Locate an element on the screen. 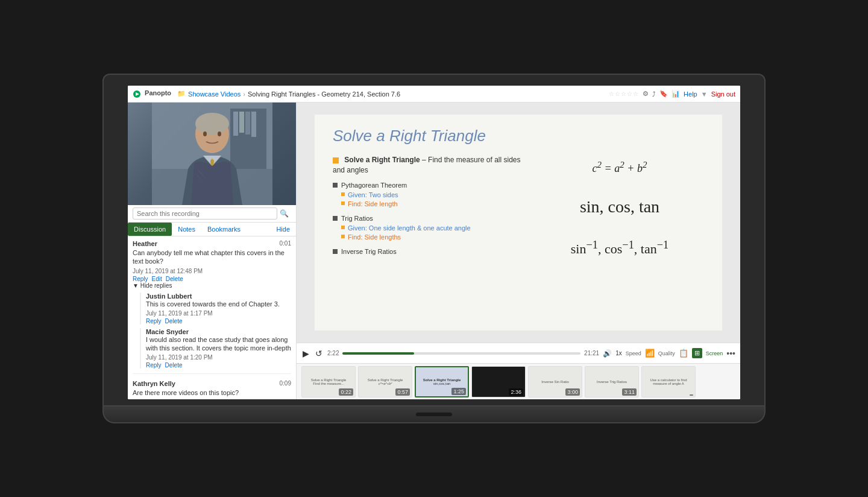 Image resolution: width=868 pixels, height=497 pixels. delete-macie-1: Delete is located at coordinates (174, 366).